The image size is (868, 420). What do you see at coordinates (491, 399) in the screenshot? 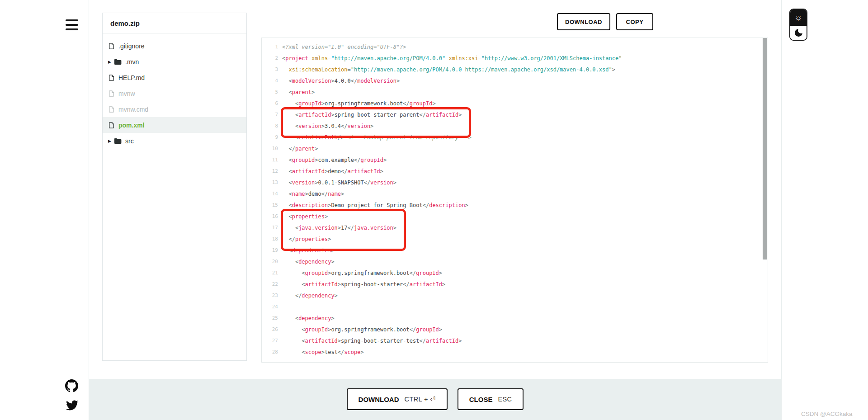
I see `close-button: CLOSE ESC` at bounding box center [491, 399].